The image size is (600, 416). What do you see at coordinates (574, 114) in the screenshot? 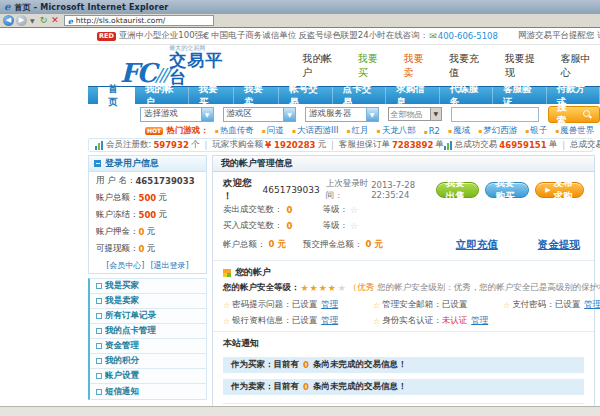
I see `search-button: 搜 索` at bounding box center [574, 114].